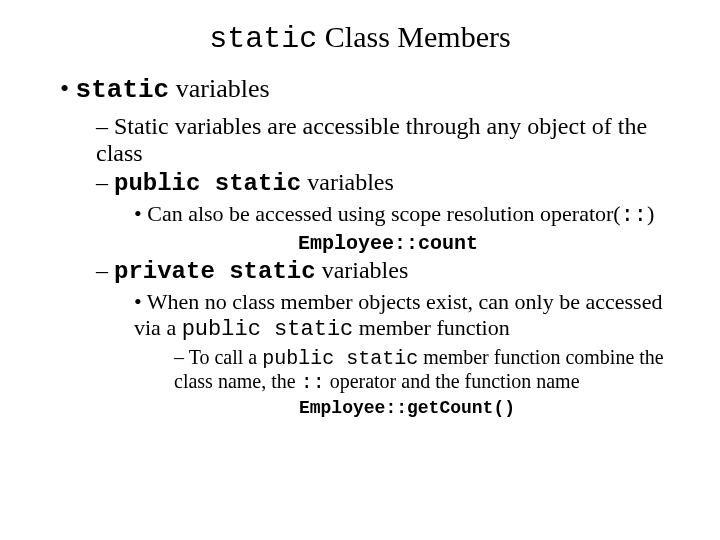 Image resolution: width=720 pixels, height=540 pixels. Describe the element at coordinates (431, 328) in the screenshot. I see `lvl3-2-post: member function` at that location.